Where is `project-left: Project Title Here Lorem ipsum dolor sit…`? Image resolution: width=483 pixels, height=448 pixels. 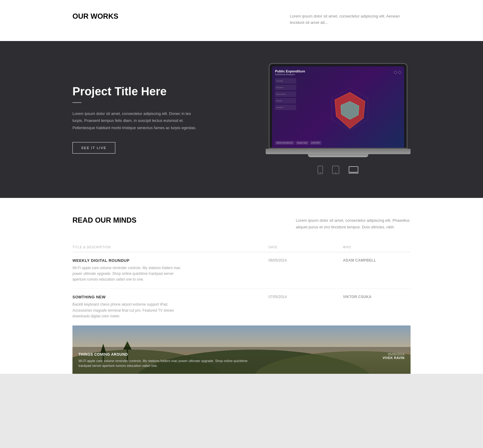
project-left: Project Title Here Lorem ipsum dolor sit… is located at coordinates (136, 119).